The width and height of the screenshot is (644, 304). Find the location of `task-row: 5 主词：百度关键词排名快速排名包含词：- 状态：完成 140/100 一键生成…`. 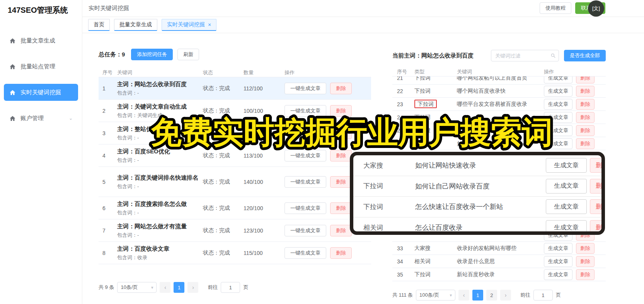

task-row: 5 主词：百度关键词排名快速排名包含词：- 状态：完成 140/100 一键生成… is located at coordinates (235, 182).